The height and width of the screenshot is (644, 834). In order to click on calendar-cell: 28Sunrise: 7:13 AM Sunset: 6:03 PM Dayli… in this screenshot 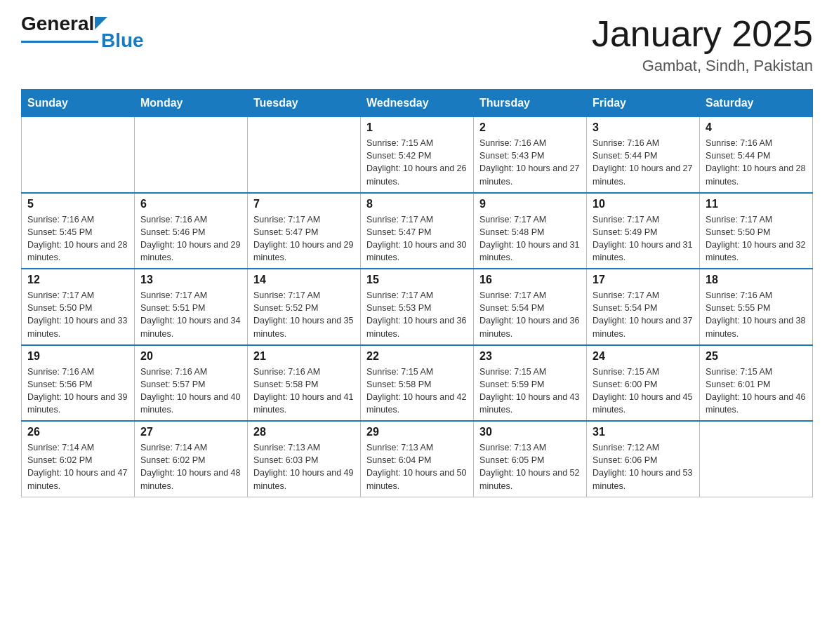, I will do `click(305, 459)`.